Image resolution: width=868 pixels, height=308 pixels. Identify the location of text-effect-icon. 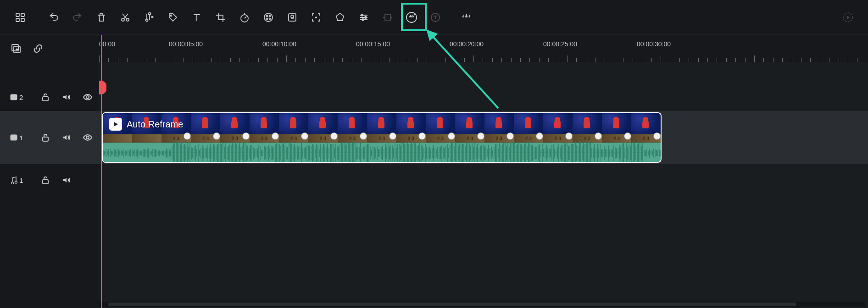
(435, 17).